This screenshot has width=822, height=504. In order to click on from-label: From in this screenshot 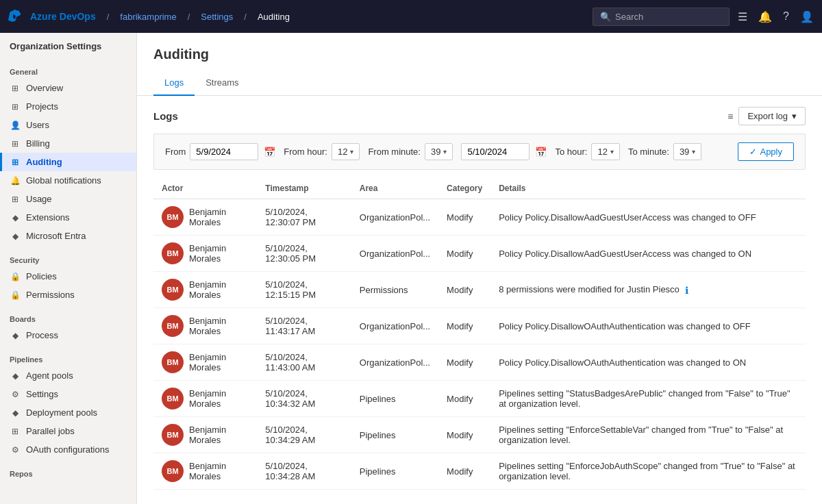, I will do `click(175, 152)`.